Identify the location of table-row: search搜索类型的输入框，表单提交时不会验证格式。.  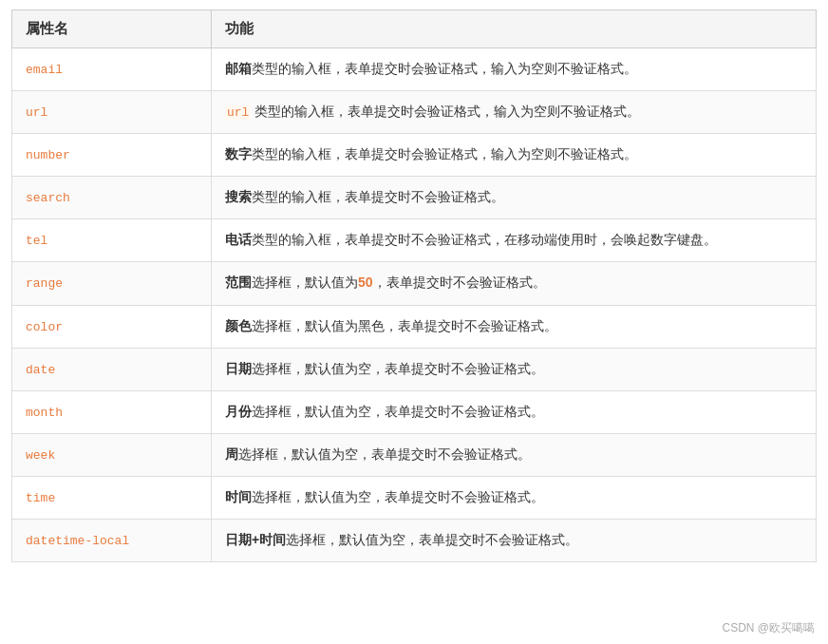
(414, 198).